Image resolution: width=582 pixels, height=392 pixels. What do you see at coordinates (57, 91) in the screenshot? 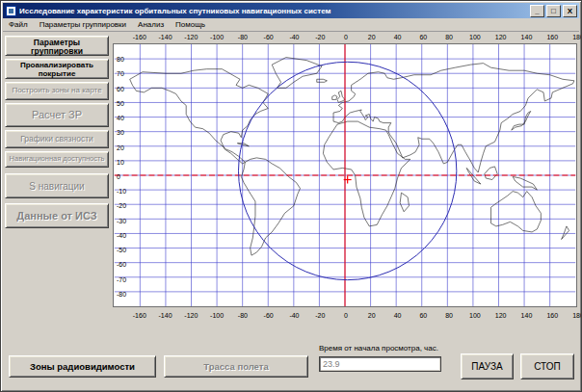
I see `btn-build-zones-on-map: Построить зоны на карте` at bounding box center [57, 91].